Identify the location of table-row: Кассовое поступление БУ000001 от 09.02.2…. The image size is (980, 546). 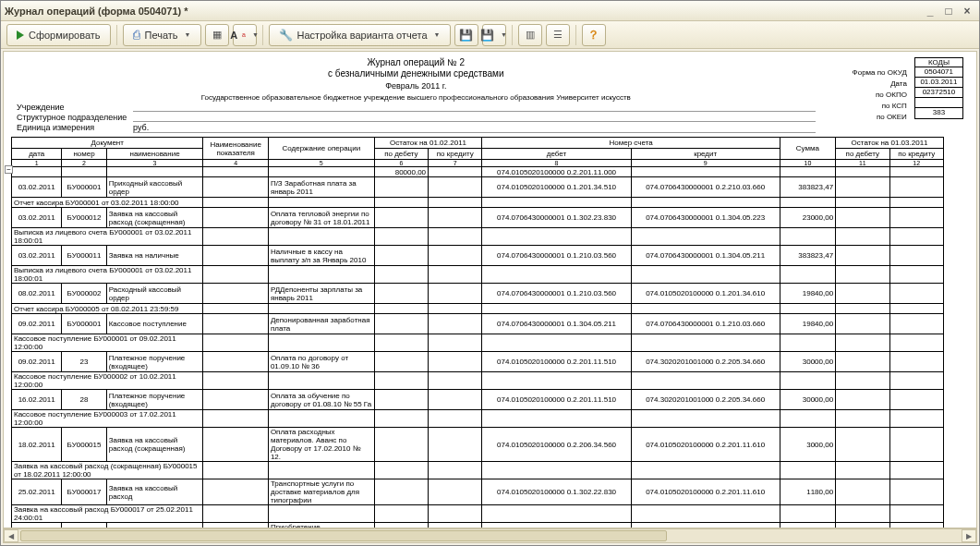
(478, 344).